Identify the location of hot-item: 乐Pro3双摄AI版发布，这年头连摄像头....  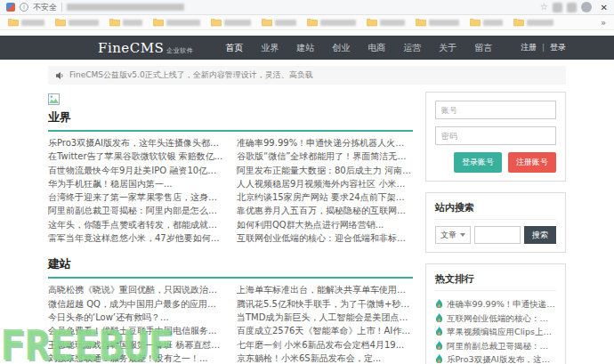
(496, 358).